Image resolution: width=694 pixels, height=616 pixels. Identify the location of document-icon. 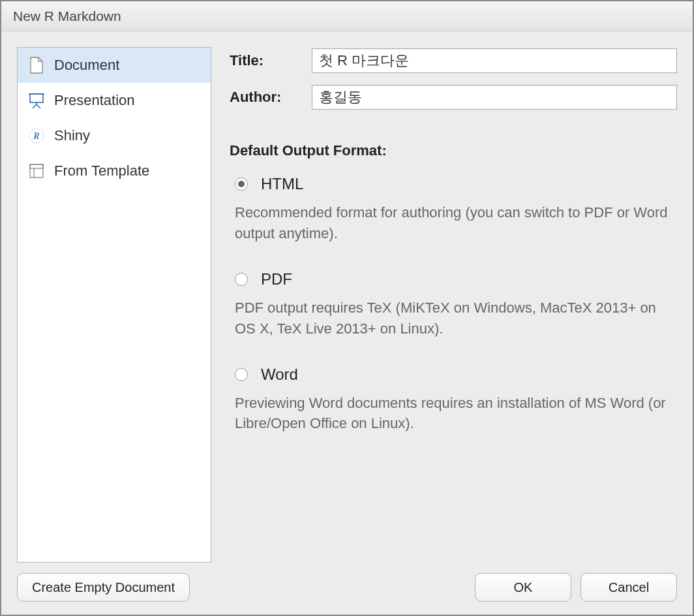
(37, 65).